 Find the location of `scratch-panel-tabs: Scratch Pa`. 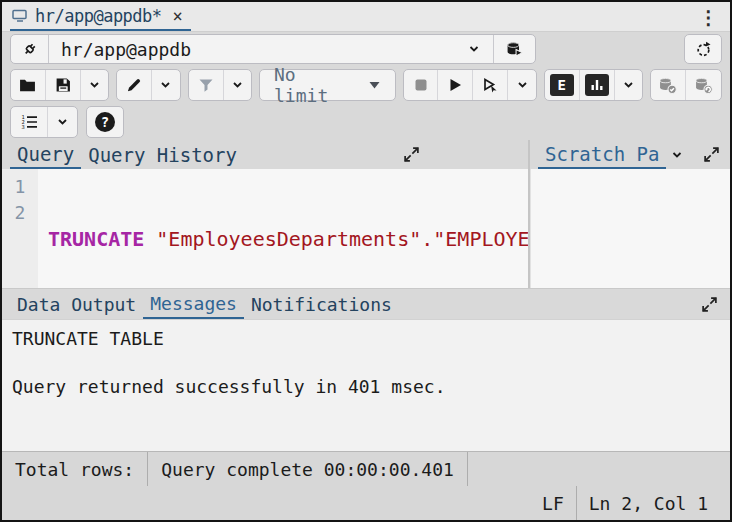

scratch-panel-tabs: Scratch Pa is located at coordinates (630, 154).